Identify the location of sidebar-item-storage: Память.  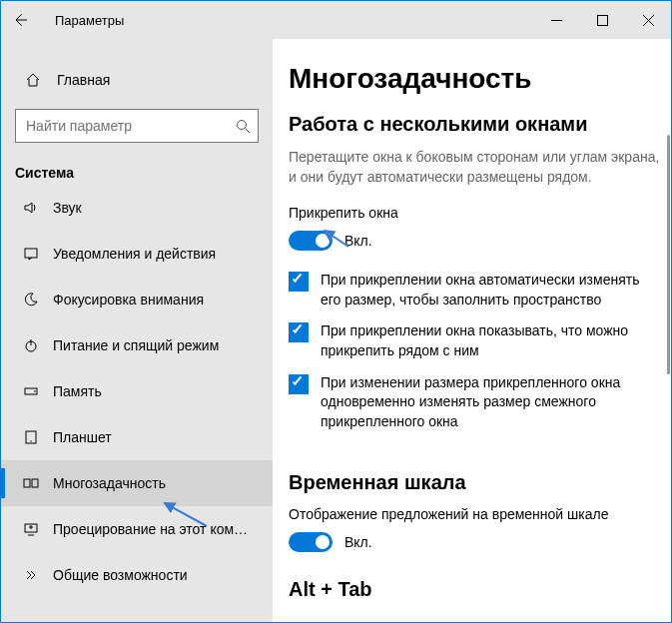
(137, 391).